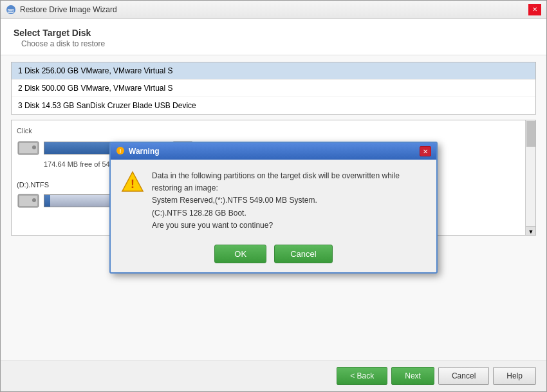  What do you see at coordinates (138, 152) in the screenshot?
I see `dialog-title-left: ! Warning` at bounding box center [138, 152].